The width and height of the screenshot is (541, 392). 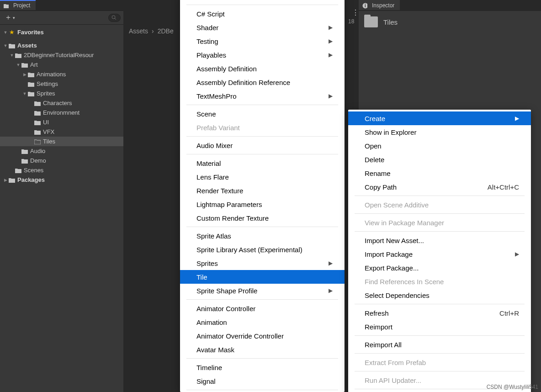 I want to click on inspector-tab-row: i Inspector, so click(x=450, y=5).